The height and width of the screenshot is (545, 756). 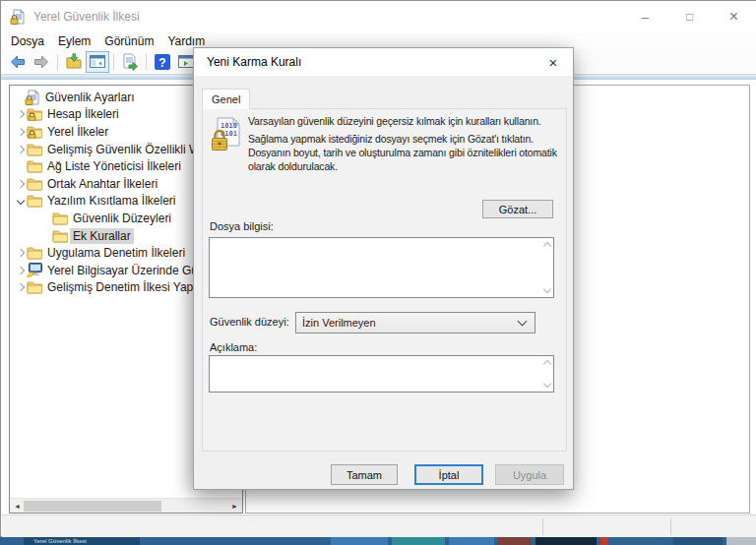 What do you see at coordinates (79, 41) in the screenshot?
I see `menu-item: Eylem` at bounding box center [79, 41].